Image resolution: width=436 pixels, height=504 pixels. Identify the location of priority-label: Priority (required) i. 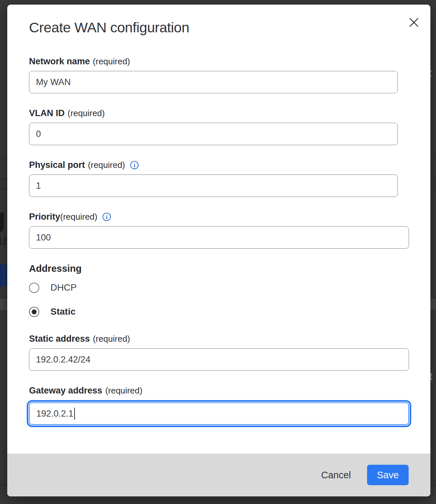
(219, 217).